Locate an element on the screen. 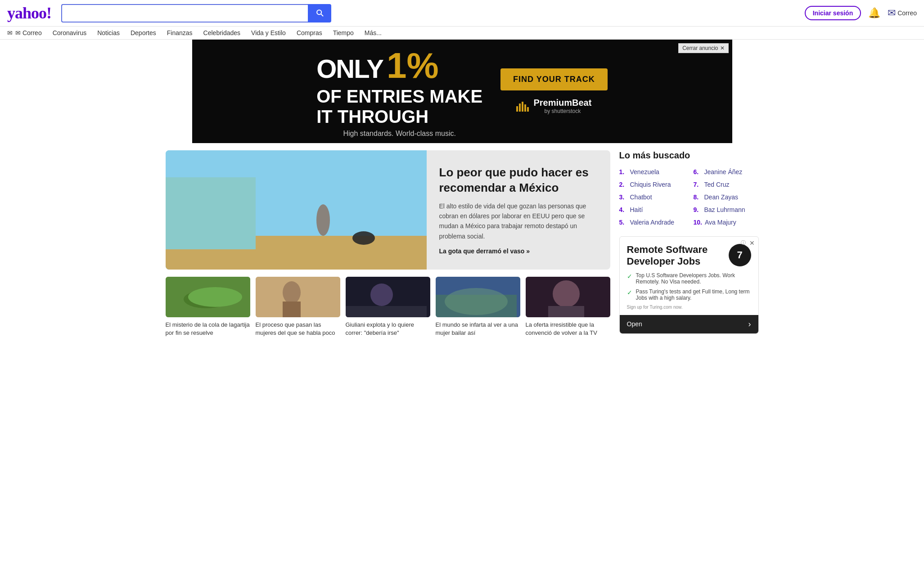  sidebar: Lo más buscado 1. Venezuela 6. Jeanine Á… is located at coordinates (689, 244).